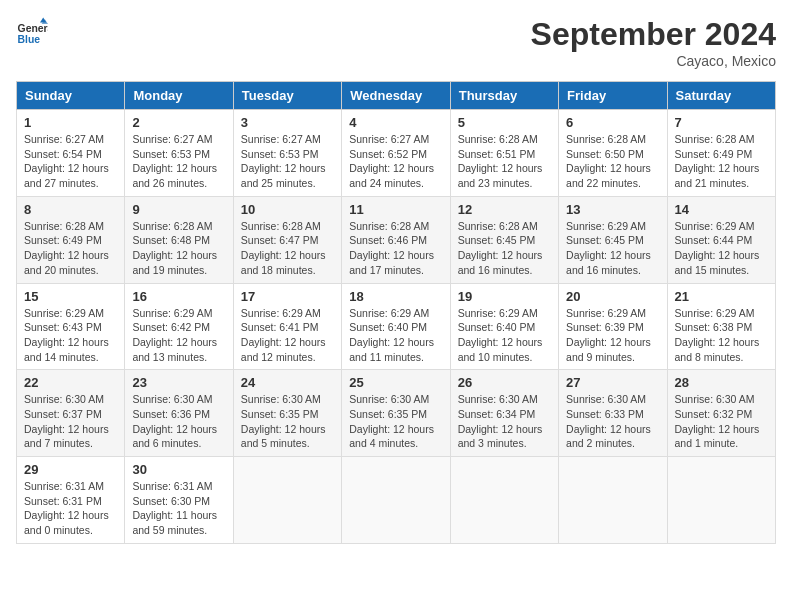 Image resolution: width=792 pixels, height=612 pixels. Describe the element at coordinates (178, 336) in the screenshot. I see `day-info: Sunrise: 6:29 AMSunset: 6:42 PMDaylight:…` at that location.